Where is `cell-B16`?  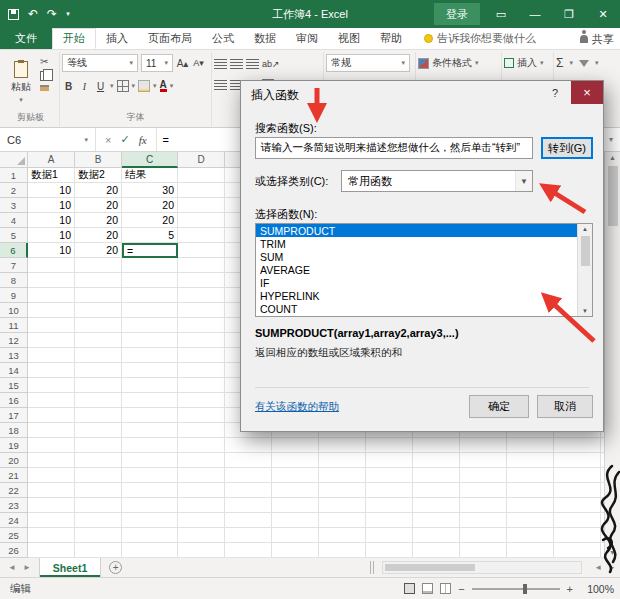 cell-B16 is located at coordinates (98, 400).